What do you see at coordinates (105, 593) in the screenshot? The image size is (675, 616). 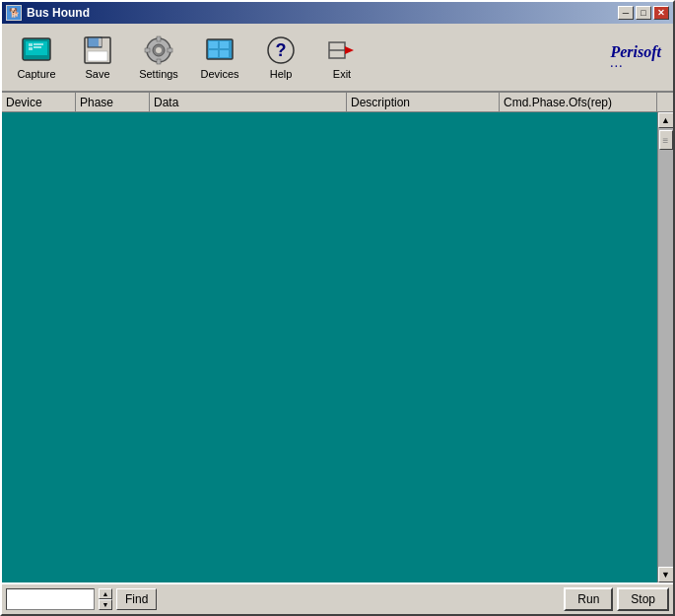 I see `spin-up-button: ▲` at bounding box center [105, 593].